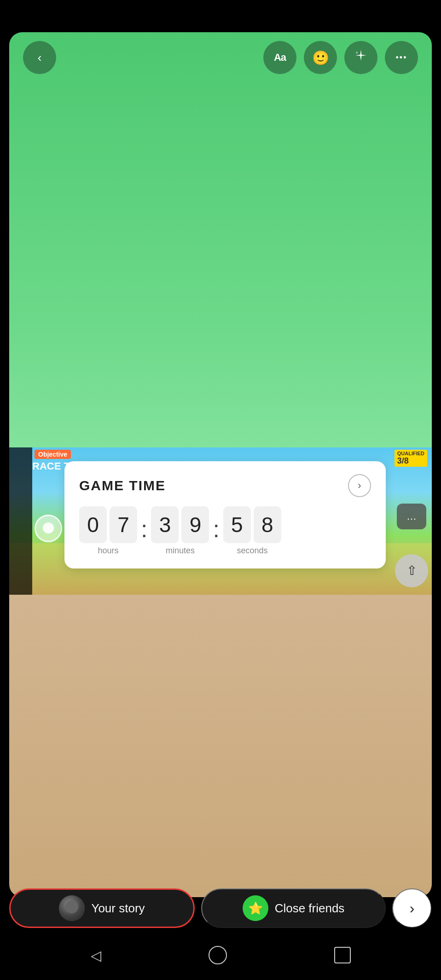 The image size is (441, 980). Describe the element at coordinates (412, 516) in the screenshot. I see `game-chat-button: …` at that location.